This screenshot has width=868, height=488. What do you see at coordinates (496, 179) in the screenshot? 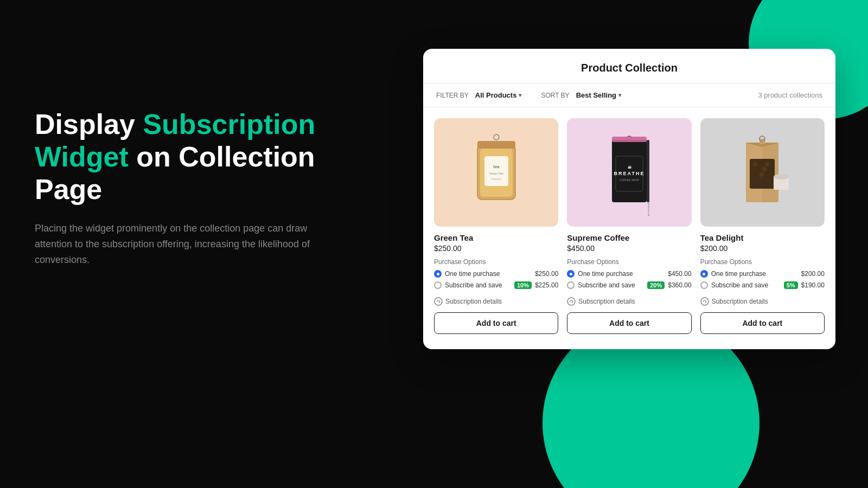
I see `svg-text: Premium` at bounding box center [496, 179].